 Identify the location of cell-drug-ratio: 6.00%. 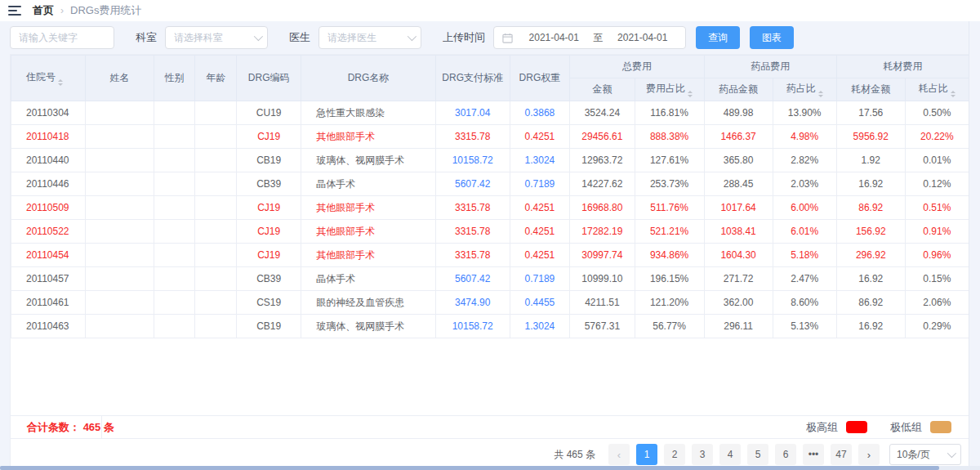
(804, 208).